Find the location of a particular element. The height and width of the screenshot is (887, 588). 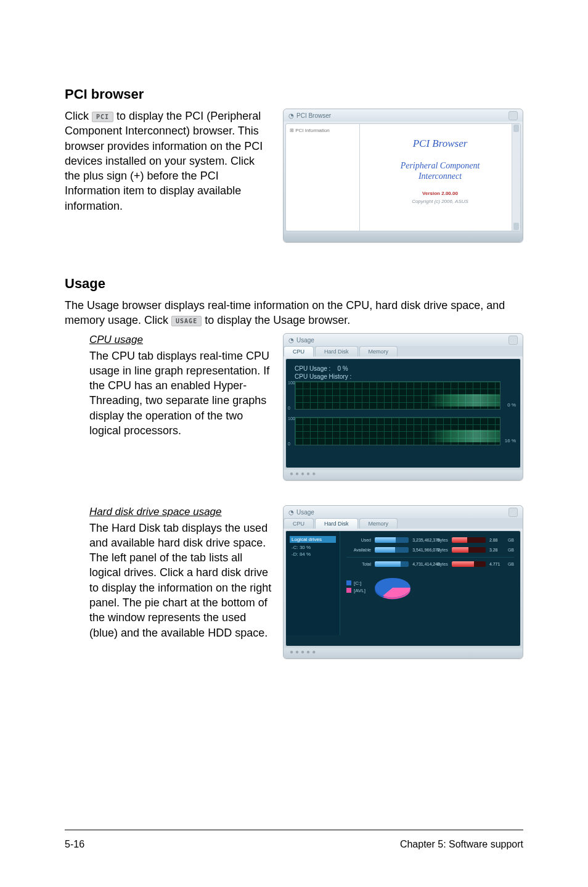

cpu-usage-subheading: CPU usage is located at coordinates (181, 340).